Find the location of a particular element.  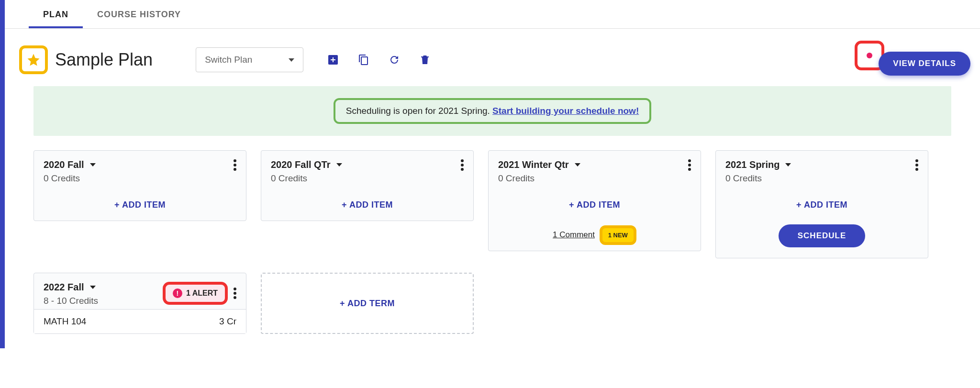

add-term-button: + ADD TERM is located at coordinates (368, 303).